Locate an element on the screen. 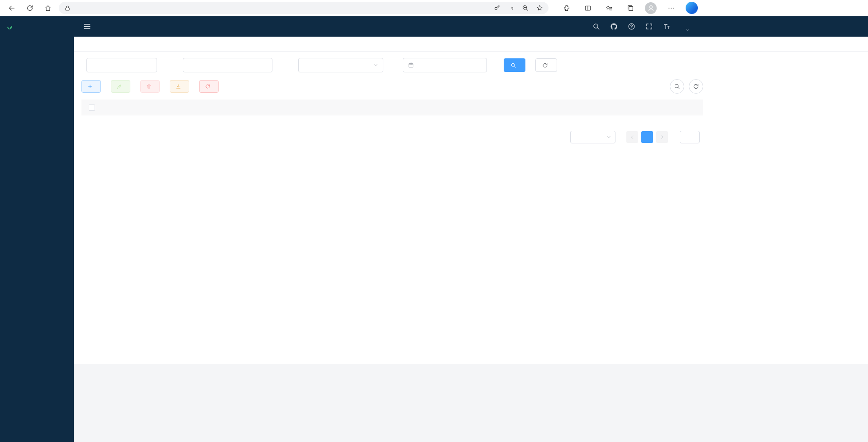  col-header-id is located at coordinates (147, 107).